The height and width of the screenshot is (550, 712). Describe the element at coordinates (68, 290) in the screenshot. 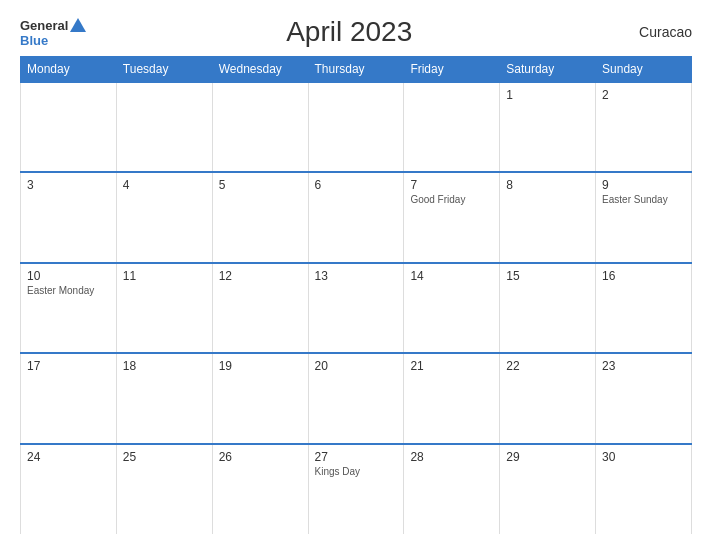

I see `day-event: Easter Monday` at that location.